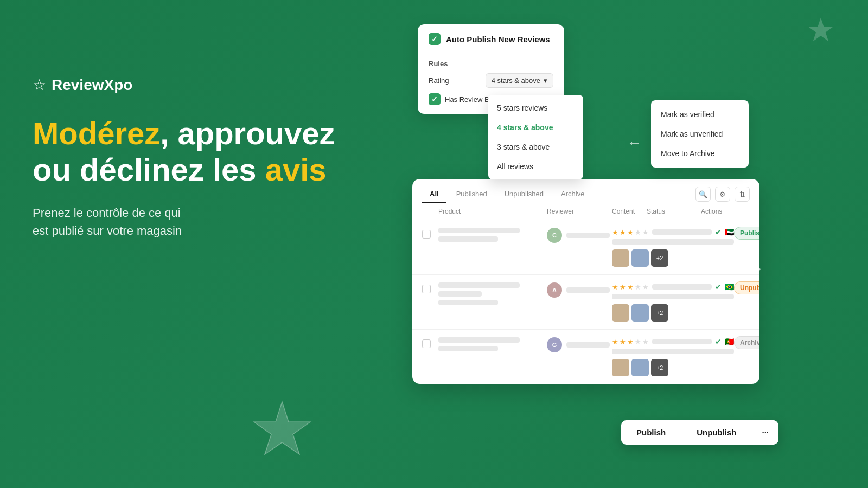 This screenshot has height=488, width=868. What do you see at coordinates (673, 357) in the screenshot?
I see `content-cell-3: ★ ★ ★ ★ ★ ✔ 🇵🇹 +2` at bounding box center [673, 357].